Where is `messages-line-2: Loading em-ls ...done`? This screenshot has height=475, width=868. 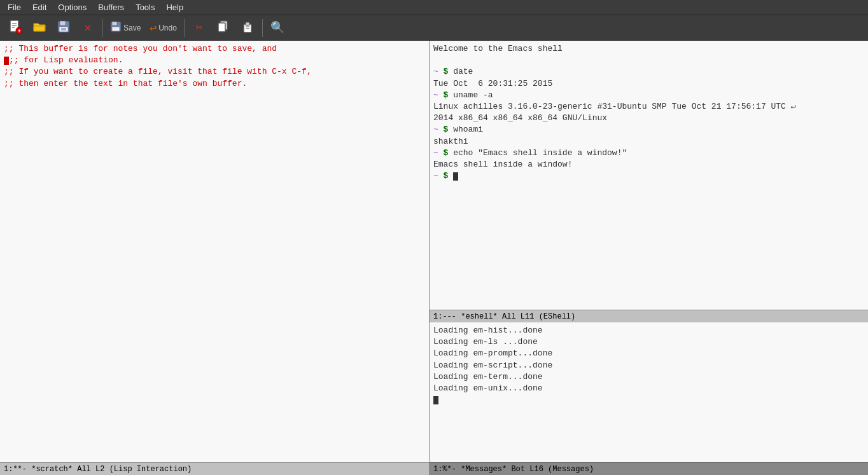
messages-line-2: Loading em-ls ...done is located at coordinates (486, 342).